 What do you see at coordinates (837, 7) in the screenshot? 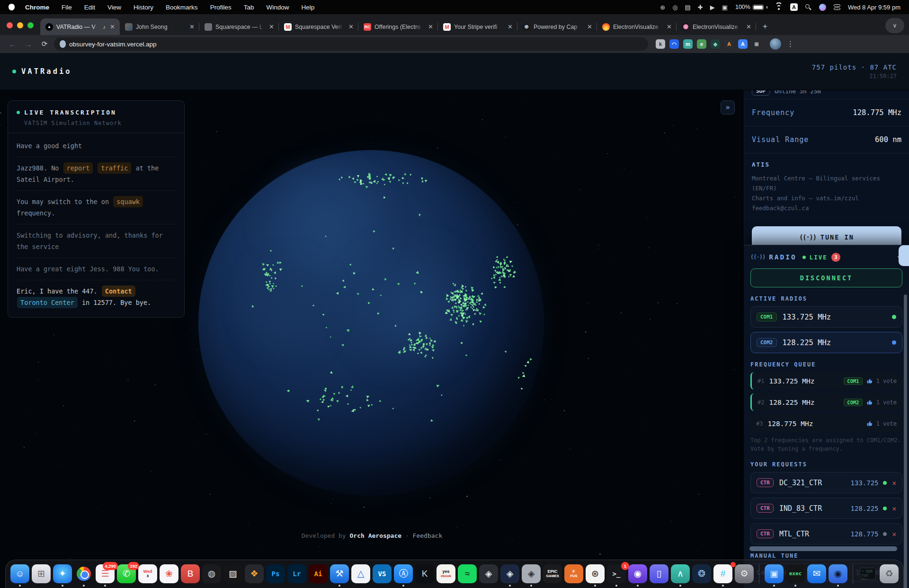
I see `control-center-icon` at bounding box center [837, 7].